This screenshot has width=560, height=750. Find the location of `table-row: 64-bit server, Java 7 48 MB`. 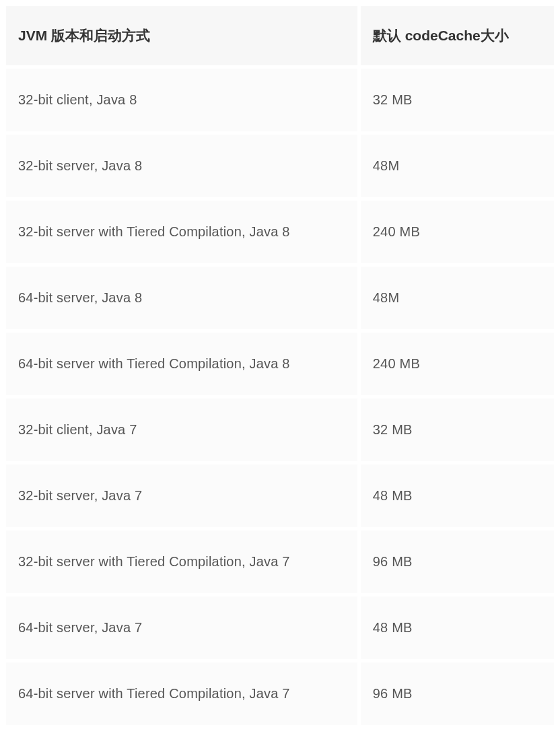

table-row: 64-bit server, Java 7 48 MB is located at coordinates (280, 627).